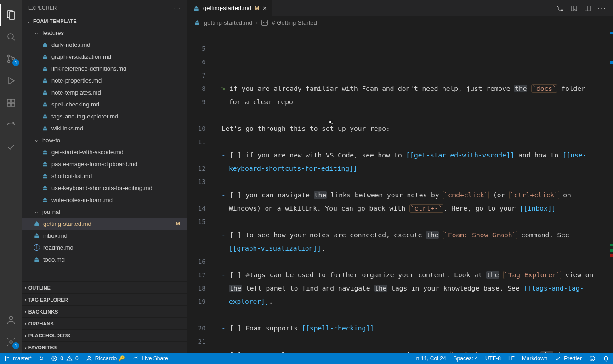 The height and width of the screenshot is (364, 613). I want to click on panel-label: PLACEHOLDERS, so click(50, 336).